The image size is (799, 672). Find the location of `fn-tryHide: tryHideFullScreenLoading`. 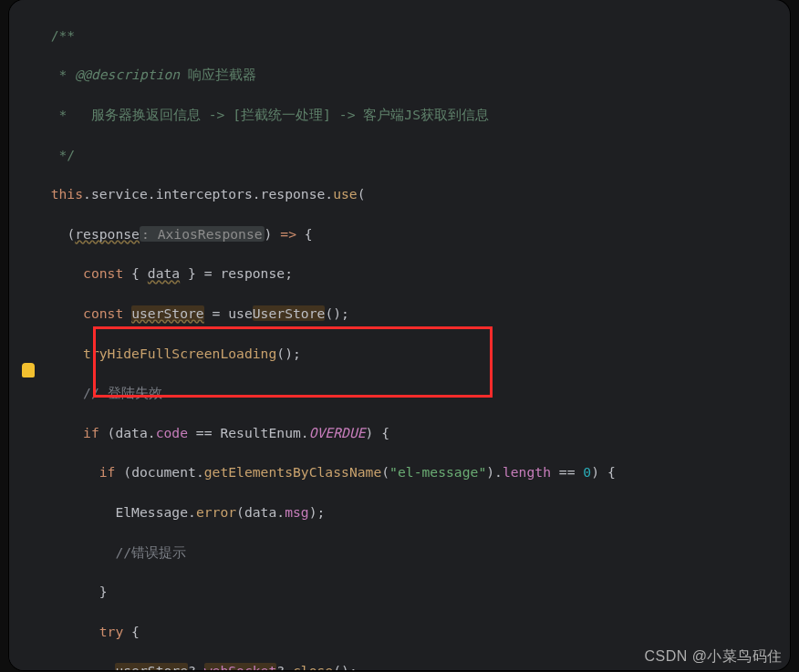

fn-tryHide: tryHideFullScreenLoading is located at coordinates (180, 354).